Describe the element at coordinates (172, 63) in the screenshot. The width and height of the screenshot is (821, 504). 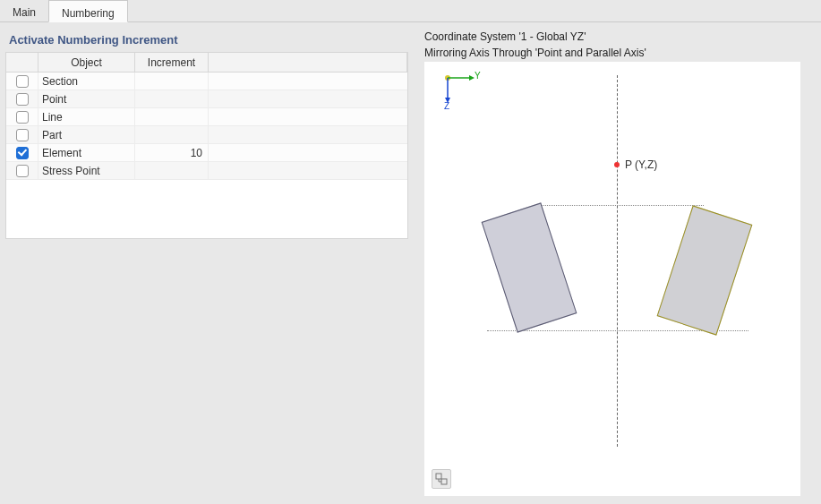
I see `header-increment: Increment` at that location.